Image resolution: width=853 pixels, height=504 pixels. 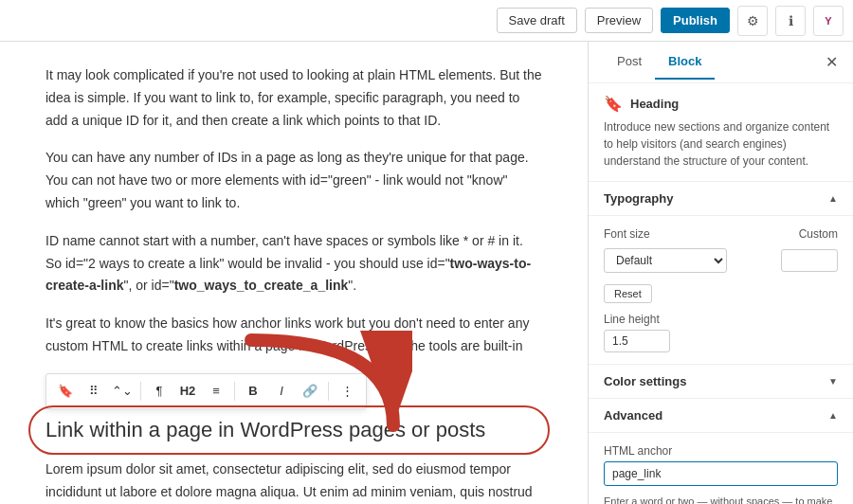 What do you see at coordinates (790, 21) in the screenshot?
I see `info-icon-button: ℹ` at bounding box center [790, 21].